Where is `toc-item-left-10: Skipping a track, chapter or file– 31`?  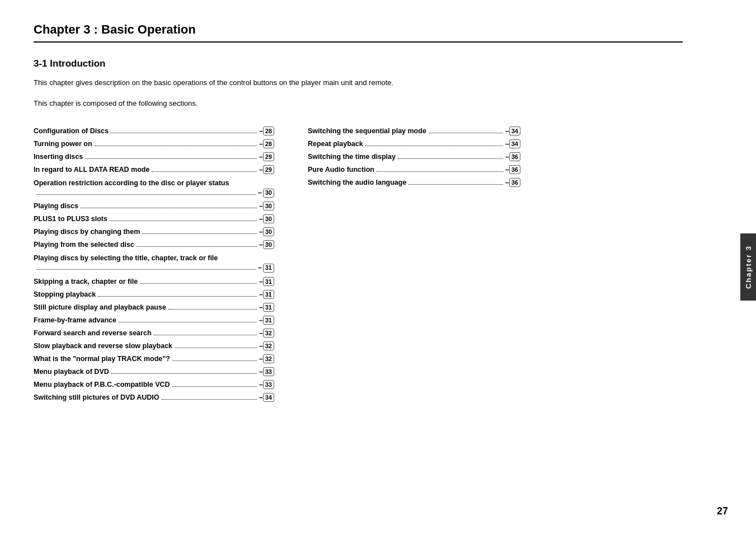
toc-item-left-10: Skipping a track, chapter or file– 31 is located at coordinates (154, 282).